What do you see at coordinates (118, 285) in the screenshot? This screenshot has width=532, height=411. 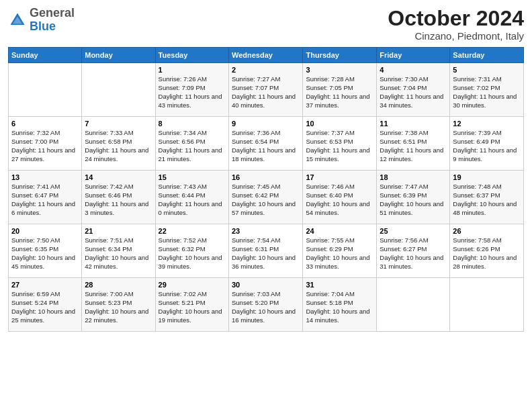 I see `day-number: 28` at bounding box center [118, 285].